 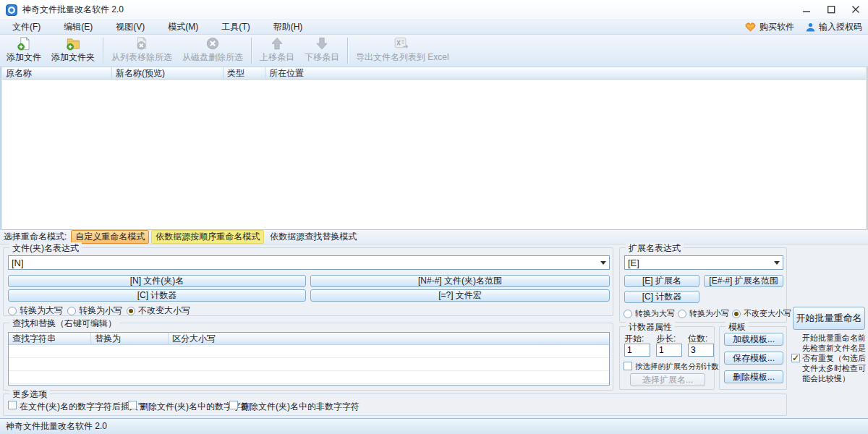 I want to click on move-down-button: 下移条目, so click(x=322, y=51).